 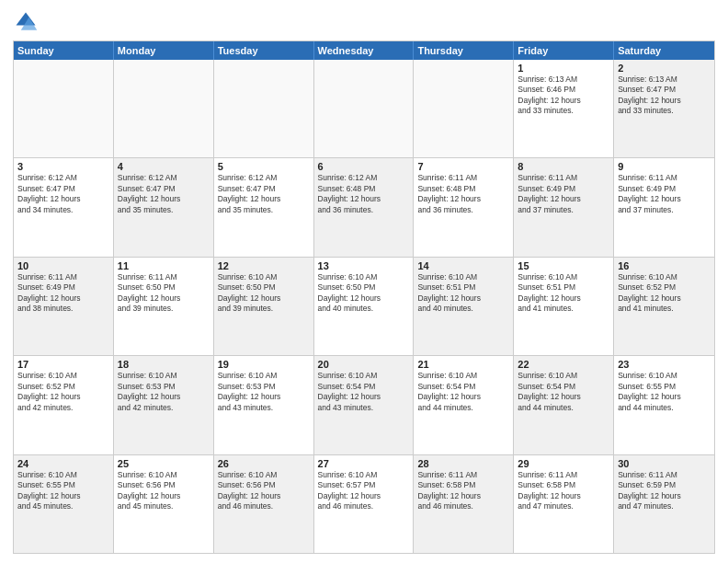 I want to click on day-number: 30, so click(x=664, y=464).